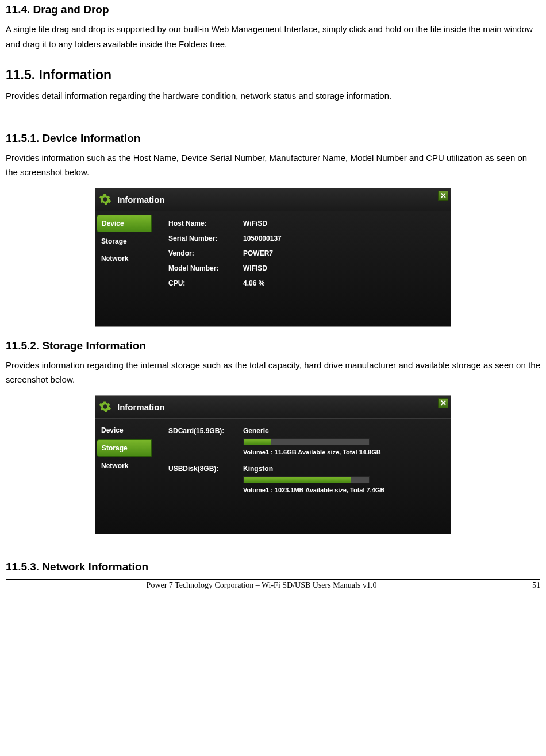 This screenshot has height=756, width=546. I want to click on label-cpu: CPU:, so click(206, 283).